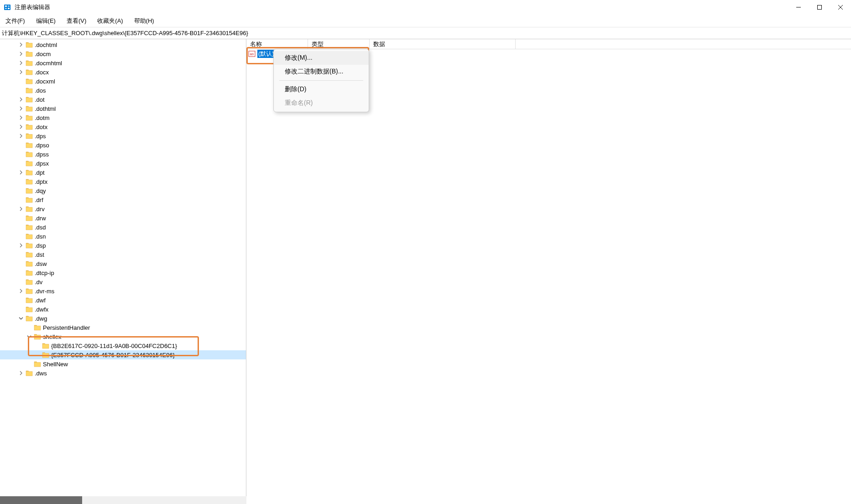 This screenshot has width=851, height=504. Describe the element at coordinates (123, 136) in the screenshot. I see `tree-item: .dps` at that location.